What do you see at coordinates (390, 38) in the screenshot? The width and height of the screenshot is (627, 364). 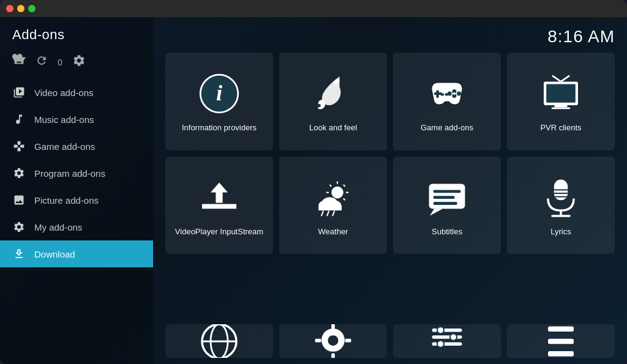 I see `main-header: 8:16 AM` at bounding box center [390, 38].